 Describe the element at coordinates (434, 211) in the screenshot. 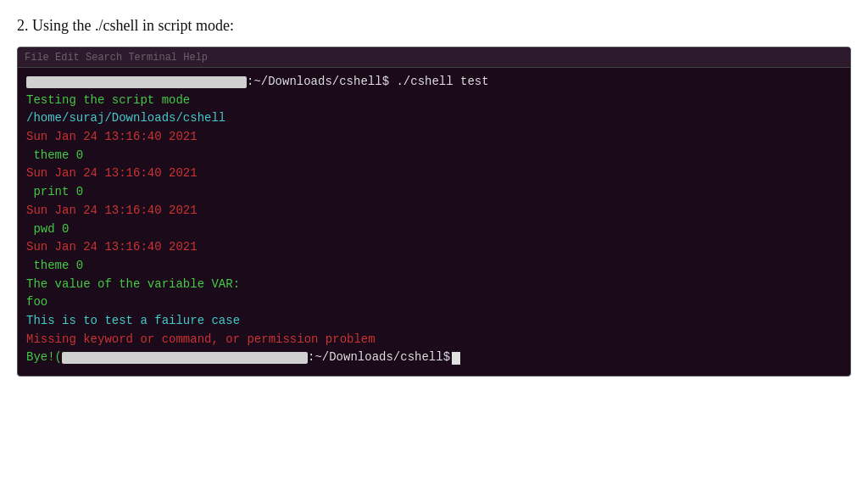

I see `terminal-line-7: Sun Jan 24 13:16:40 2021` at that location.